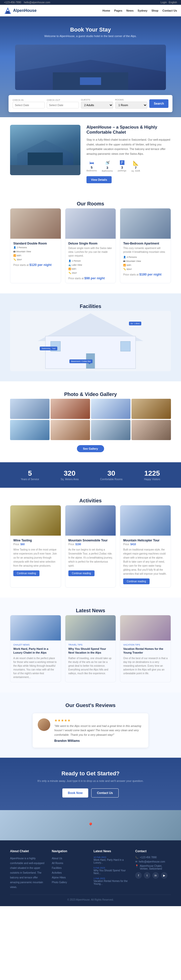 Image resolution: width=181 pixels, height=980 pixels. I want to click on nav-sydney: Sydney, so click(142, 11).